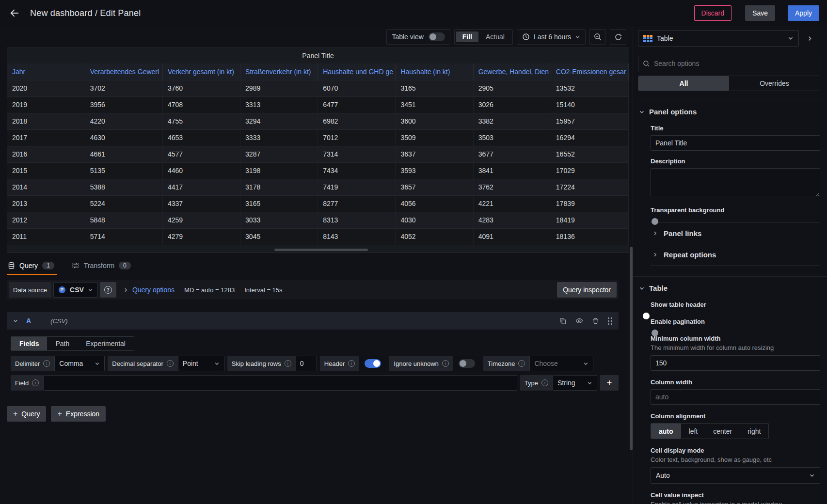 Image resolution: width=827 pixels, height=504 pixels. I want to click on table-row: 201746304653333370123509350316294, so click(318, 138).